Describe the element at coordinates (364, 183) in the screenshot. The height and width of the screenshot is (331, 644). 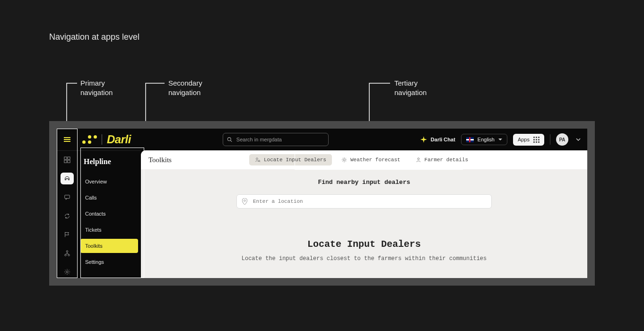
I see `find-dealers-heading: Find nearby input dealers` at that location.